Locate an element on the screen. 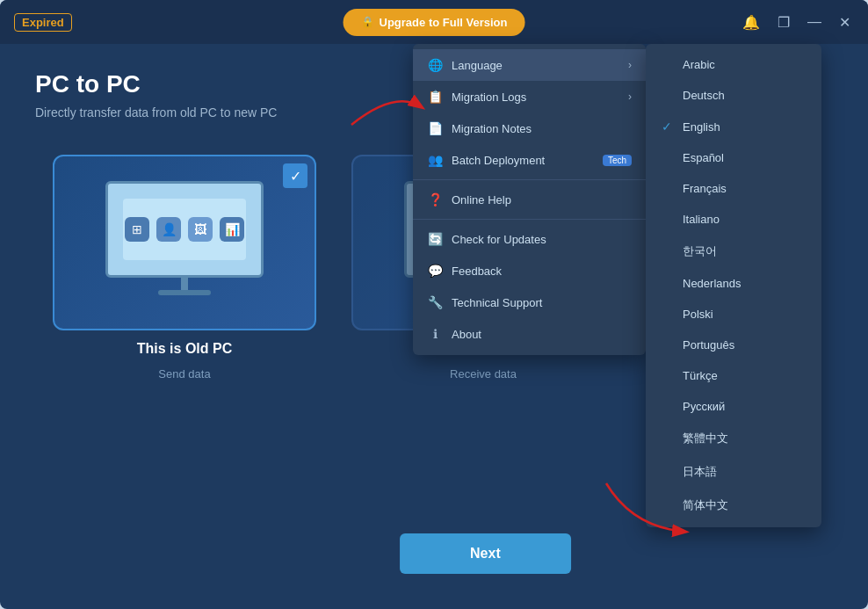 The height and width of the screenshot is (609, 868). menu-item-migration-logs: 📋 Migration Logs › is located at coordinates (529, 97).